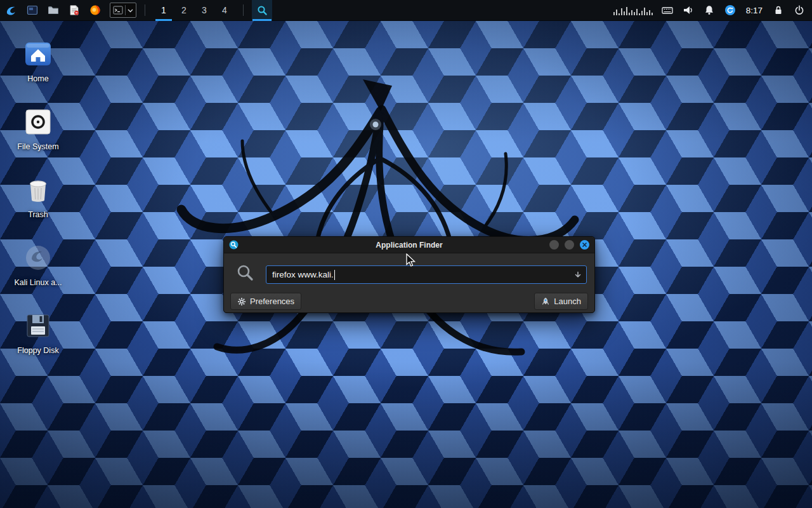 The width and height of the screenshot is (812, 508). I want to click on home-icon, so click(38, 54).